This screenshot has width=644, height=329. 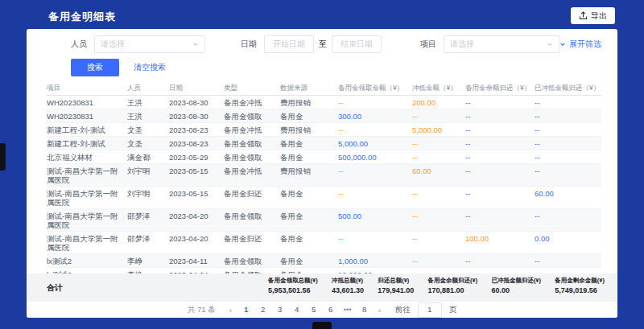 I want to click on page-button: 8, so click(x=365, y=310).